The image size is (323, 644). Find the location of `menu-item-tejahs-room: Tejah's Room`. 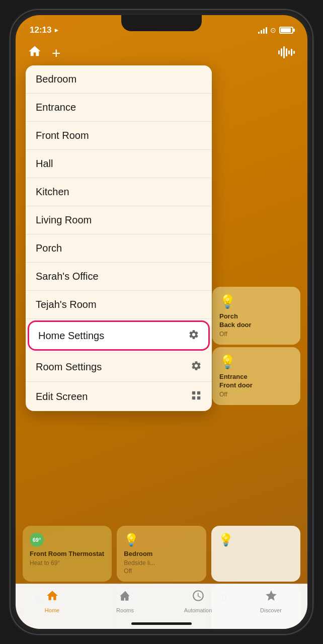

menu-item-tejahs-room: Tejah's Room is located at coordinates (119, 305).